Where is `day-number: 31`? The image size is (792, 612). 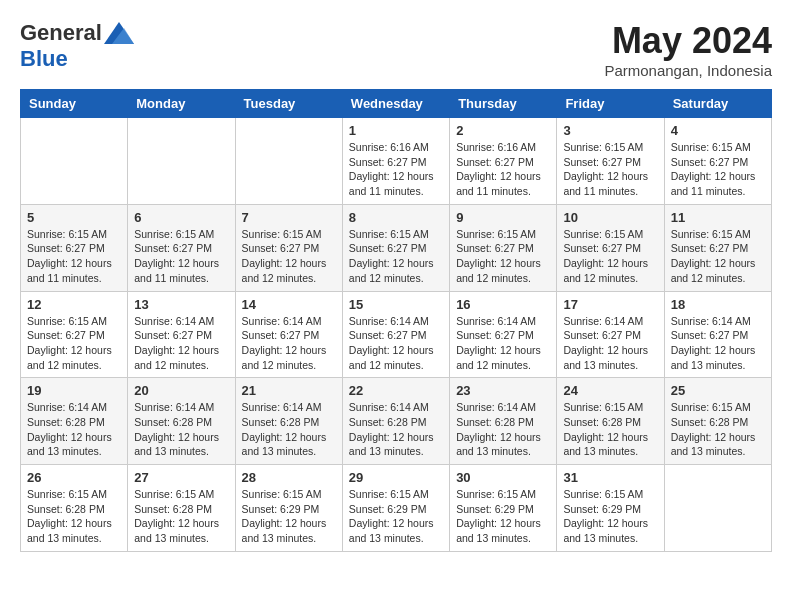 day-number: 31 is located at coordinates (610, 478).